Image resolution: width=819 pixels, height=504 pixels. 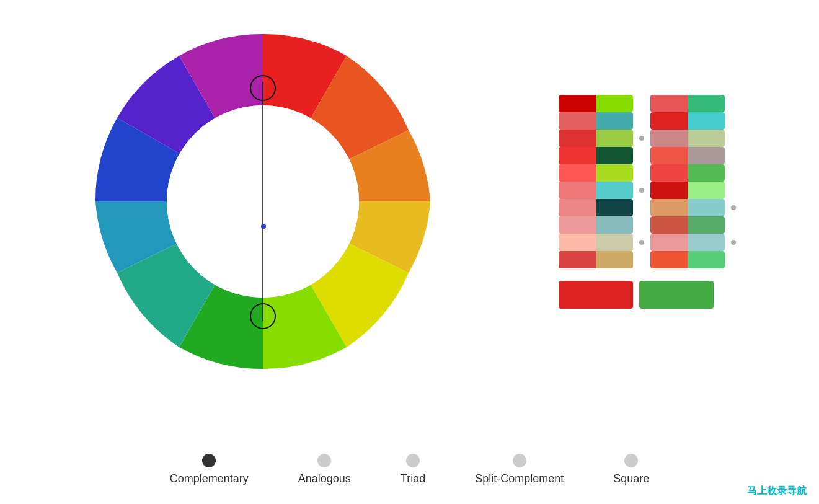 I want to click on mode-item-triad: Triad, so click(x=413, y=470).